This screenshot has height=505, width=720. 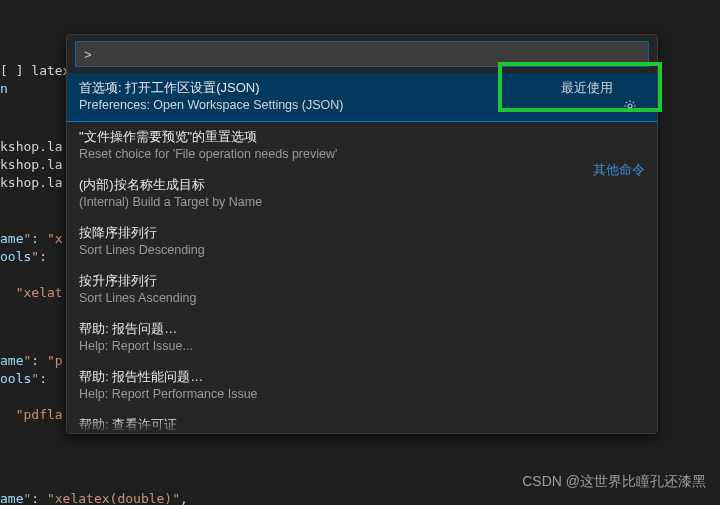 What do you see at coordinates (362, 106) in the screenshot?
I see `cmd-item-subtitle: Preferences: Open Workspace Settings (JS…` at bounding box center [362, 106].